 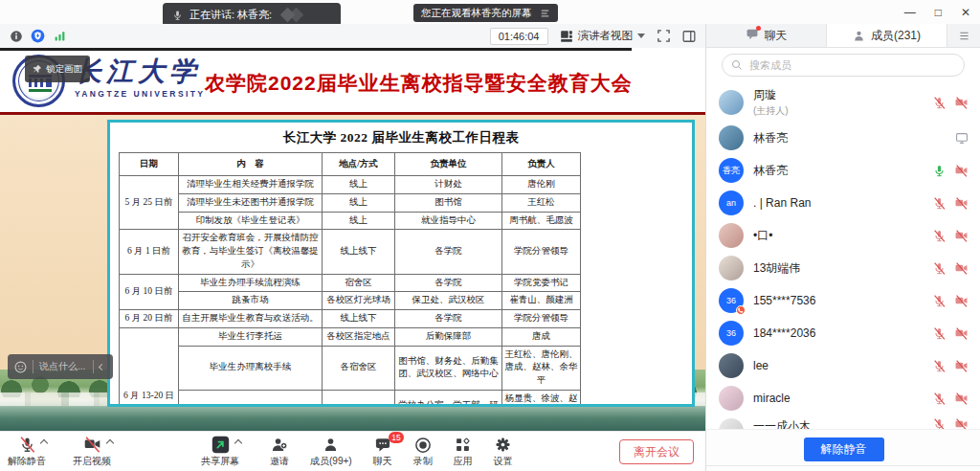 I want to click on toolbar-button-share-screen: 共享屏幕, so click(x=220, y=452).